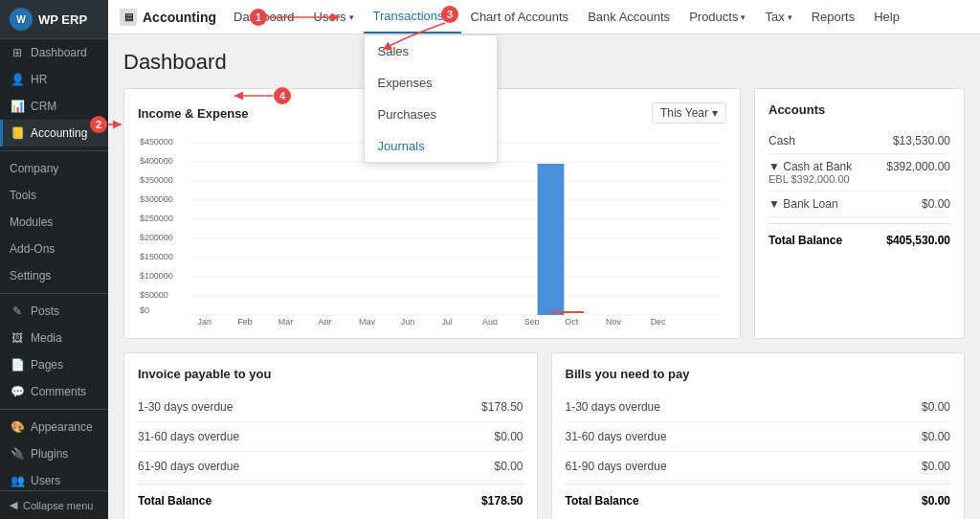  What do you see at coordinates (544, 62) in the screenshot?
I see `page-title: Dashboard` at bounding box center [544, 62].